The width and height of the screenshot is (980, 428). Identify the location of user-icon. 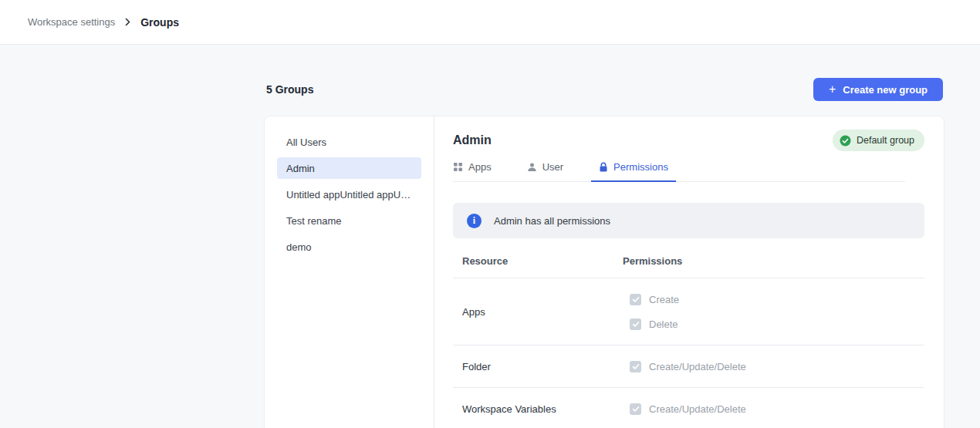
(532, 167).